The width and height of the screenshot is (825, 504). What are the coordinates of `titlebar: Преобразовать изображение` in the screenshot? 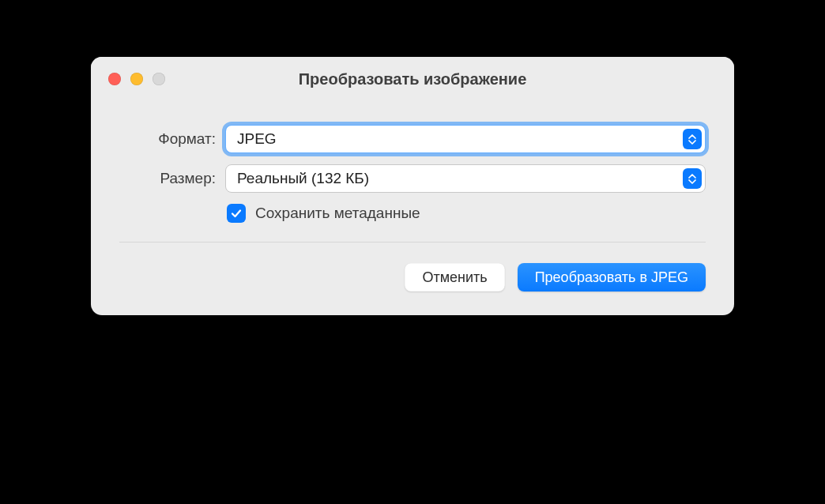 It's located at (412, 79).